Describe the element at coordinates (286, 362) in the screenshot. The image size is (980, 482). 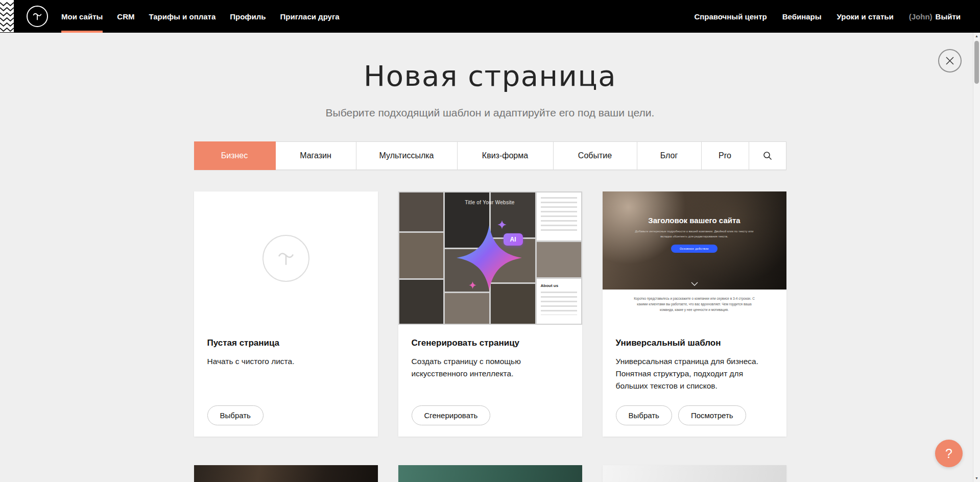
I see `card-description: Начать с чистого листа.` at that location.